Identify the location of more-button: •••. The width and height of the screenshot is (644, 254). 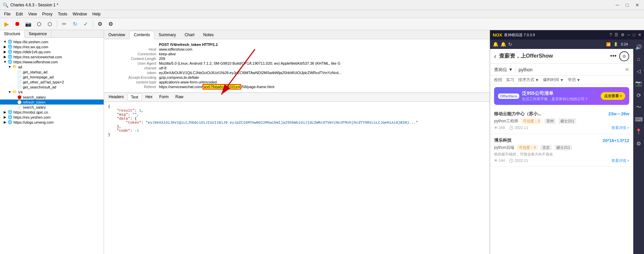
(613, 56).